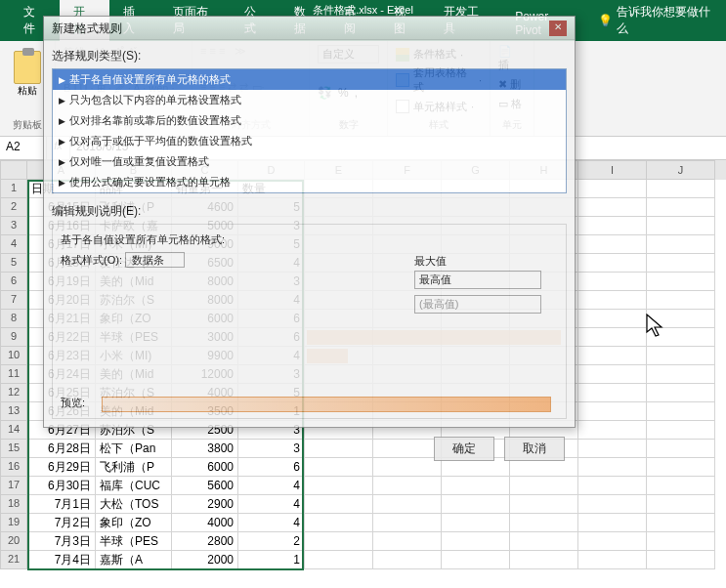  What do you see at coordinates (14, 170) in the screenshot?
I see `select-all-corner` at bounding box center [14, 170].